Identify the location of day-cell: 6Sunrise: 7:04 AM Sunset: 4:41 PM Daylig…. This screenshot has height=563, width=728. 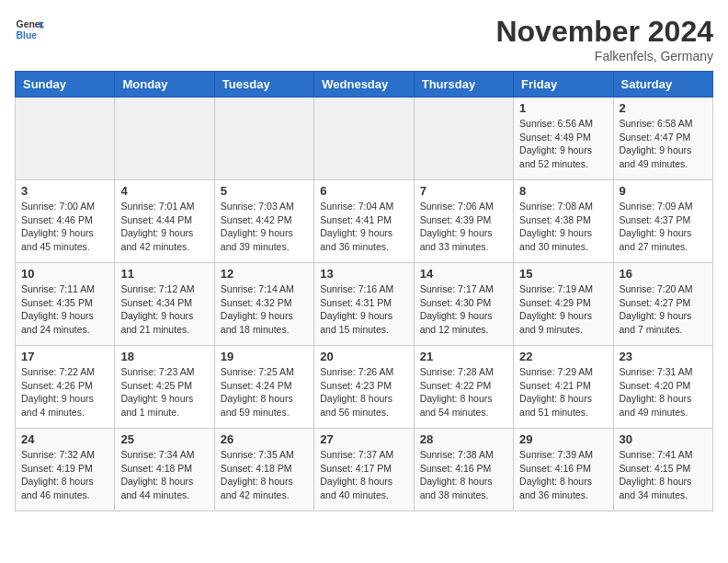
(364, 222).